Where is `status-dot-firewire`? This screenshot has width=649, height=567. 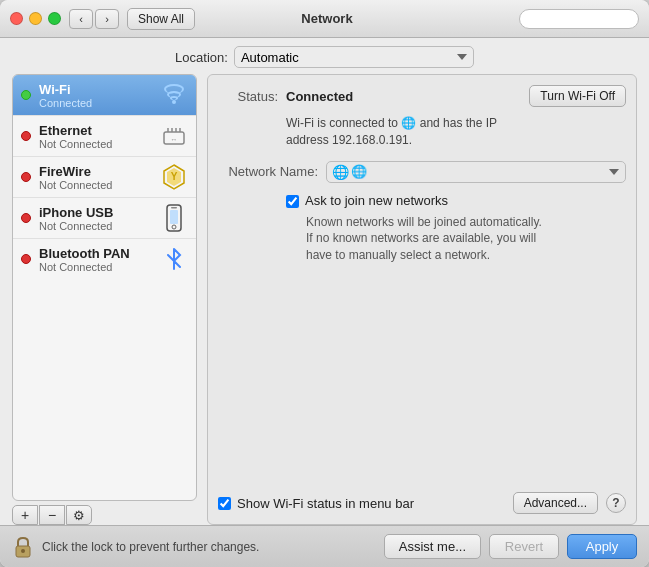 status-dot-firewire is located at coordinates (26, 177).